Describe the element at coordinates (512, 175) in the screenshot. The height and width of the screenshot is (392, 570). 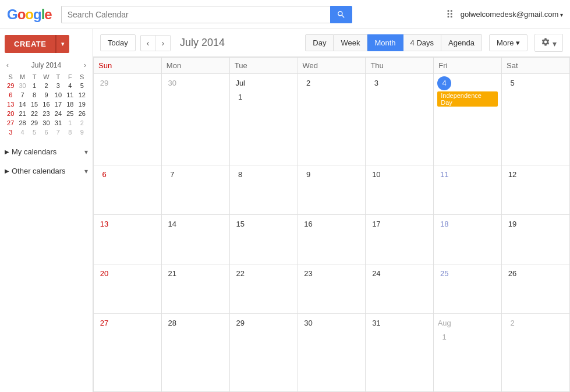
I see `day-number: 12` at that location.